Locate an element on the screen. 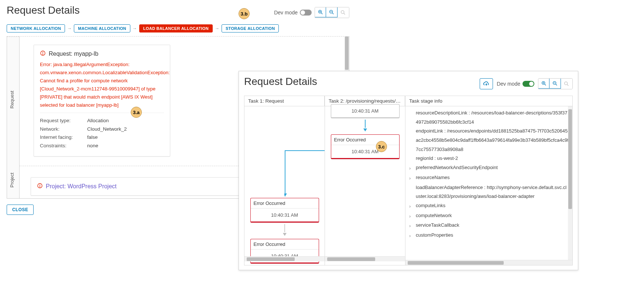  task2-column: Task 2: /provisioning/requests/l… 10:40:… is located at coordinates (365, 181).